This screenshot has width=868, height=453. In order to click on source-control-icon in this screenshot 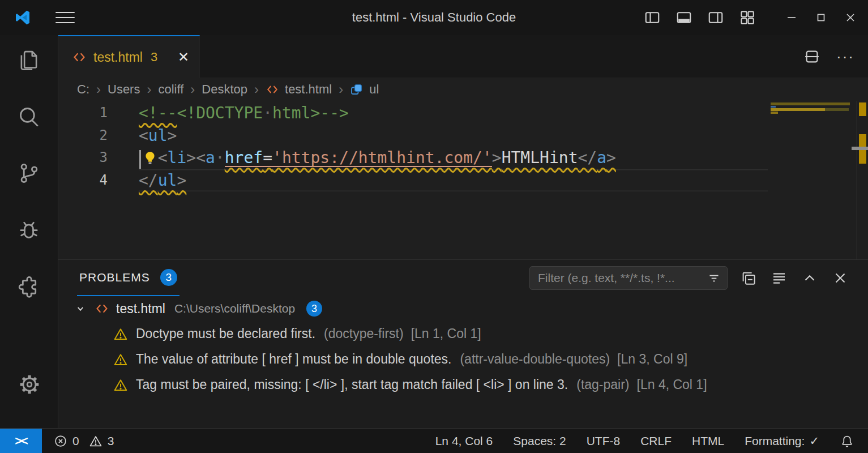, I will do `click(29, 173)`.